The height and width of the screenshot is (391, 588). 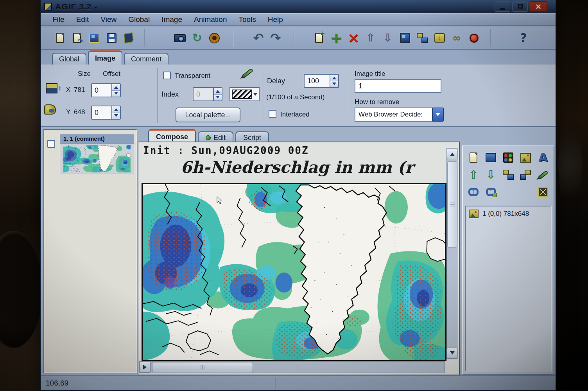 I want to click on open-file-button, so click(x=77, y=38).